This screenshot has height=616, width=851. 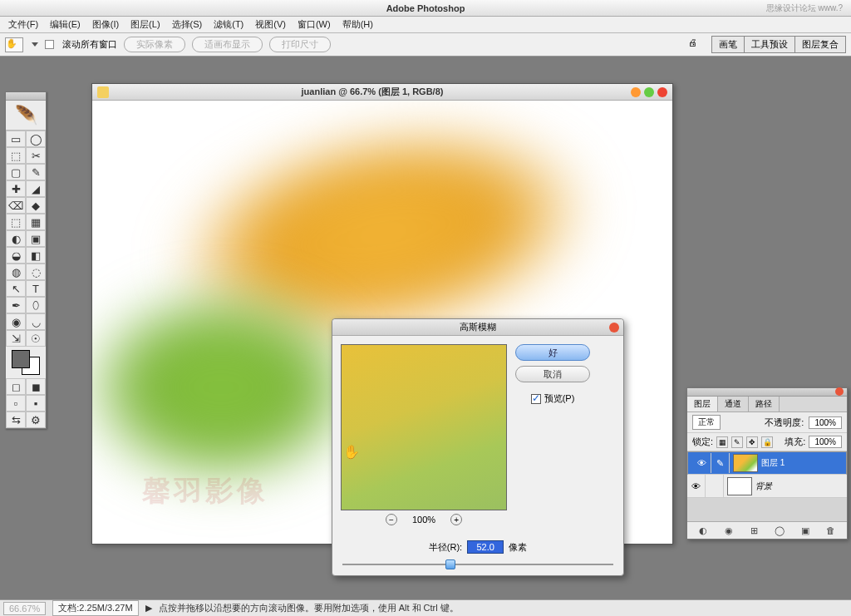 What do you see at coordinates (16, 338) in the screenshot?
I see `tool-24: ⇲` at bounding box center [16, 338].